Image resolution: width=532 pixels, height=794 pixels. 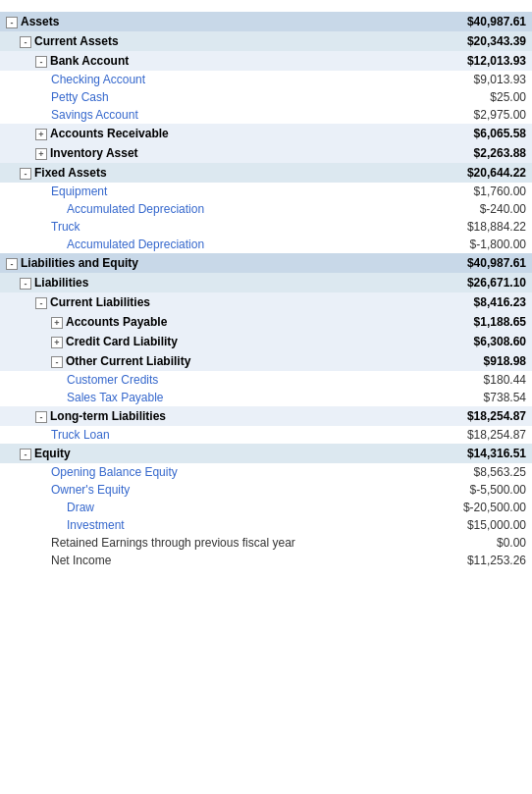 I want to click on row-label: -Equity, so click(x=200, y=453).